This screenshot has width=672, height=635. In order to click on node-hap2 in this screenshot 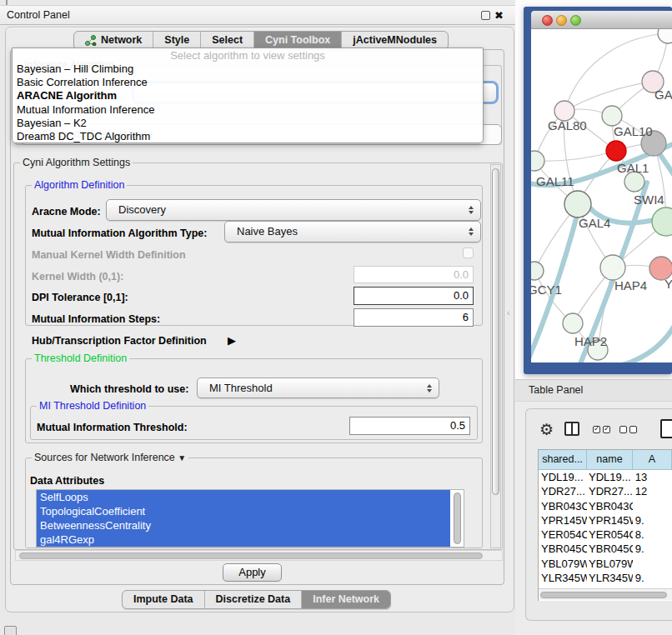, I will do `click(573, 323)`.